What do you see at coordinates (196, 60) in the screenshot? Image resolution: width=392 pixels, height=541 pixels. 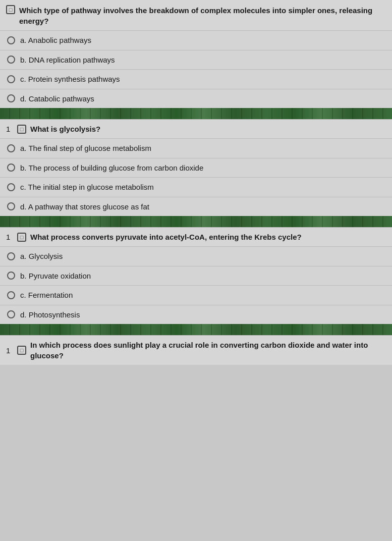 I see `answer-row-1b: b. DNA replication pathways` at bounding box center [196, 60].